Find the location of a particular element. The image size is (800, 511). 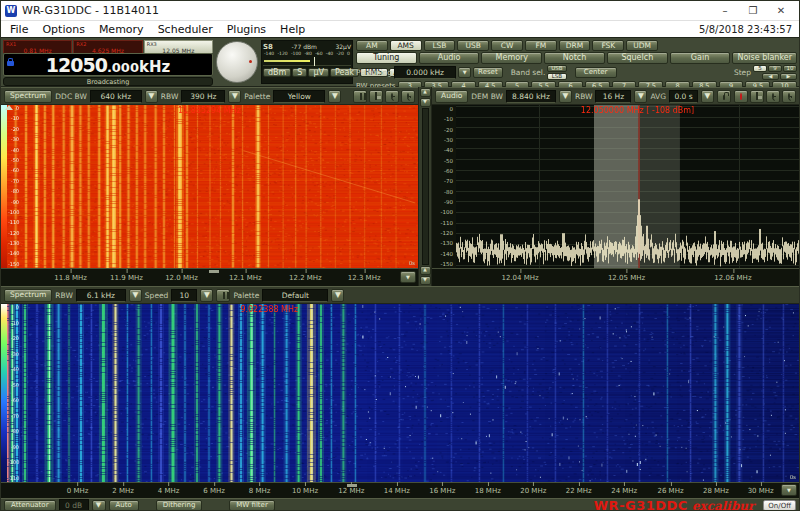

ddc-bw-value: 640 kHz is located at coordinates (116, 96).